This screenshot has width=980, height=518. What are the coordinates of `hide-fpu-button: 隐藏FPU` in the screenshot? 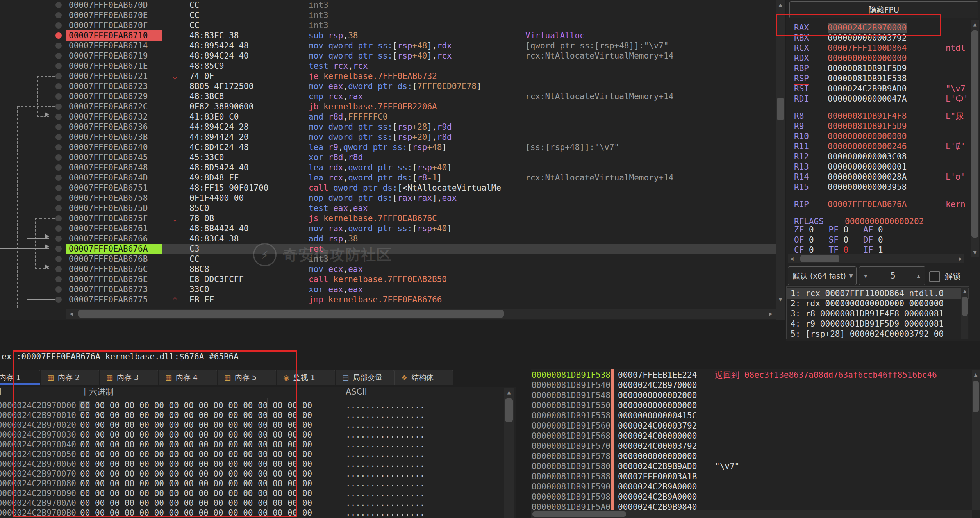 It's located at (884, 10).